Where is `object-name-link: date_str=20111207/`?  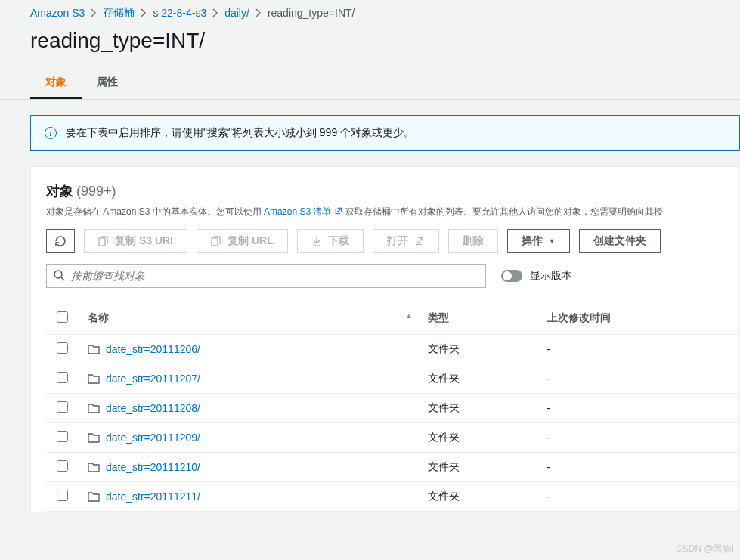 object-name-link: date_str=20111207/ is located at coordinates (153, 379).